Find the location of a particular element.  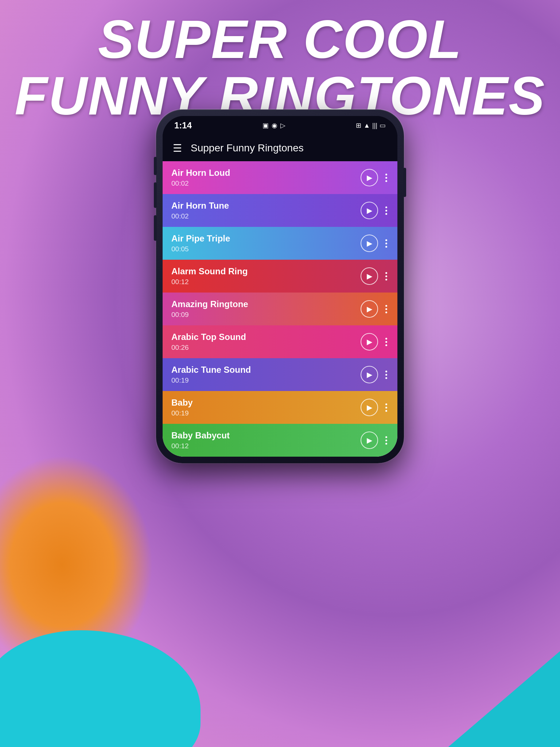

phone-volume-down is located at coordinates (155, 228).